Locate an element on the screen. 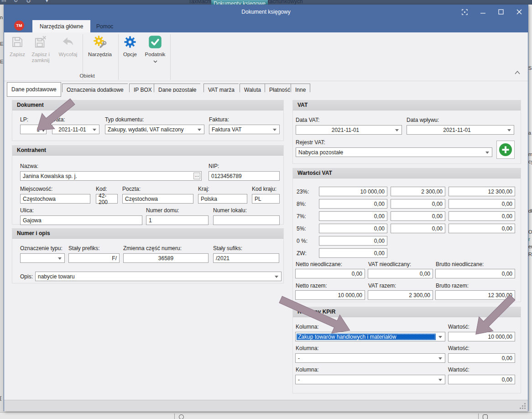 The image size is (532, 419). section-vat: VAT Data VAT: 2021-11-01 Data wpływu: 20… is located at coordinates (407, 132).